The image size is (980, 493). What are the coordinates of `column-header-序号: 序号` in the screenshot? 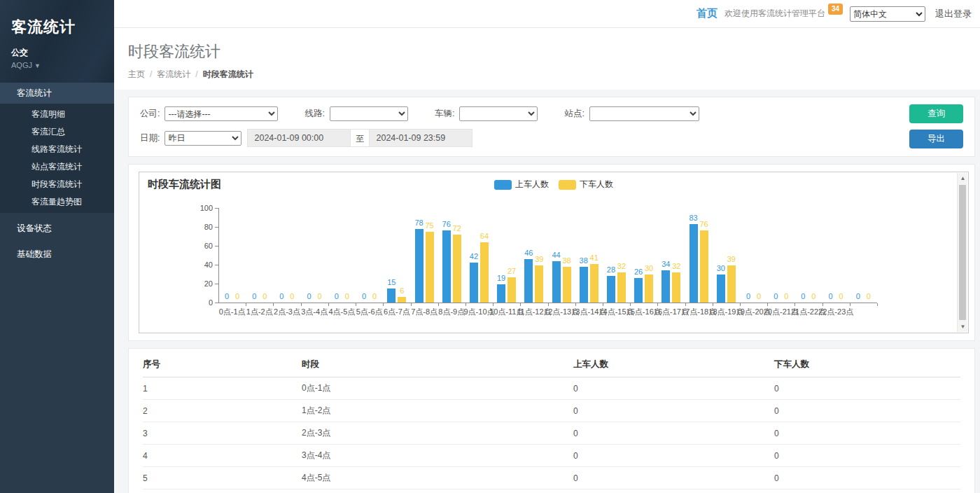 It's located at (223, 364).